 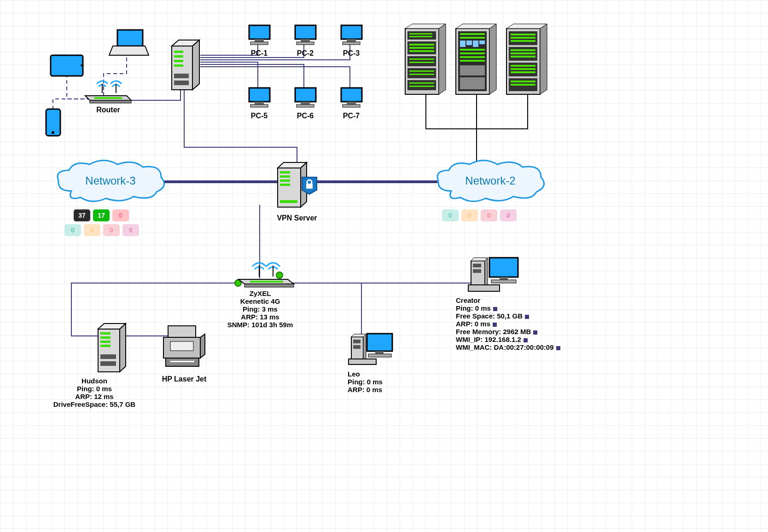 What do you see at coordinates (108, 110) in the screenshot?
I see `router-label: Router` at bounding box center [108, 110].